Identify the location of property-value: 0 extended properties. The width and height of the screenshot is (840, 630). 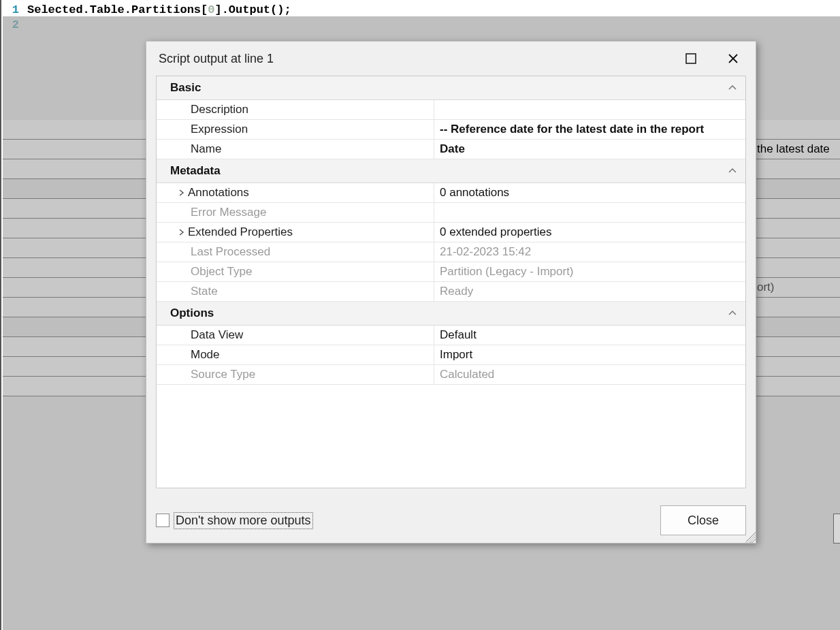
(589, 232).